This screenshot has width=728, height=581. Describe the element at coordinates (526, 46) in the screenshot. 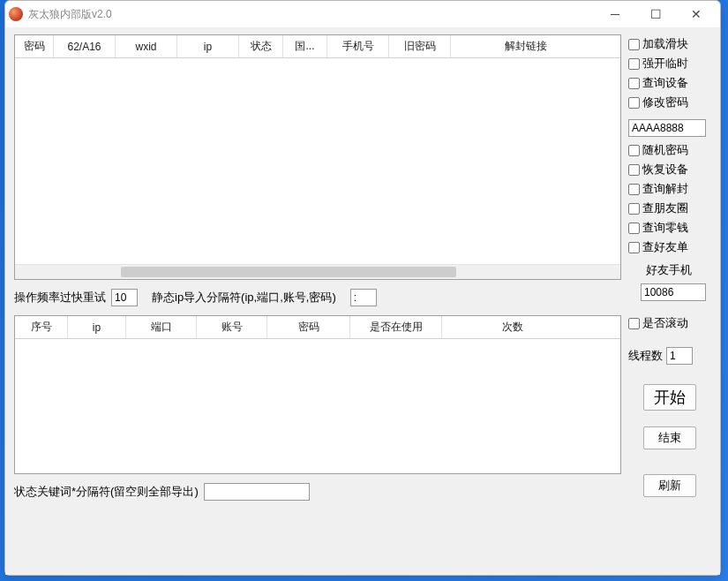

I see `accounts-col-8: 解封链接` at that location.